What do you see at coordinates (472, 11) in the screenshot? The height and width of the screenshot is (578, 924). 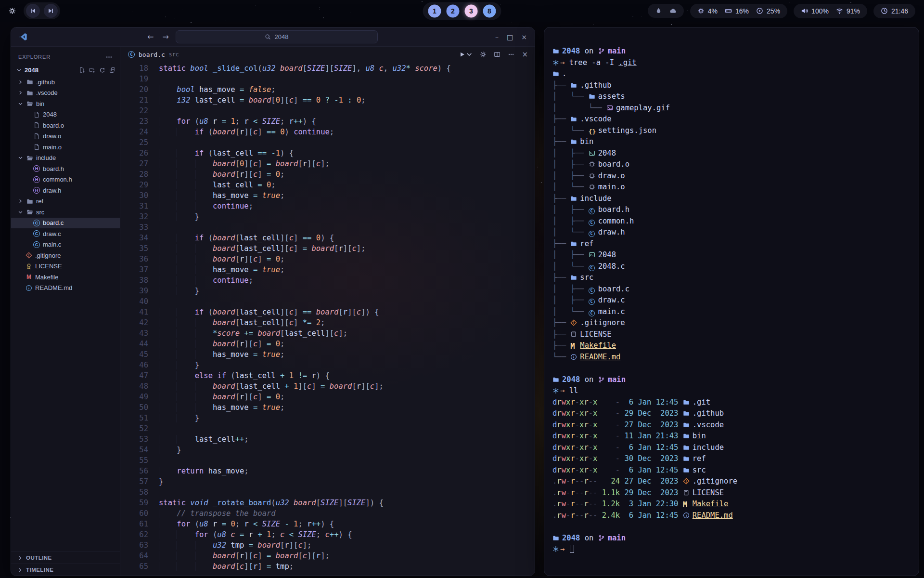 I see `workspace-3-active: 3` at bounding box center [472, 11].